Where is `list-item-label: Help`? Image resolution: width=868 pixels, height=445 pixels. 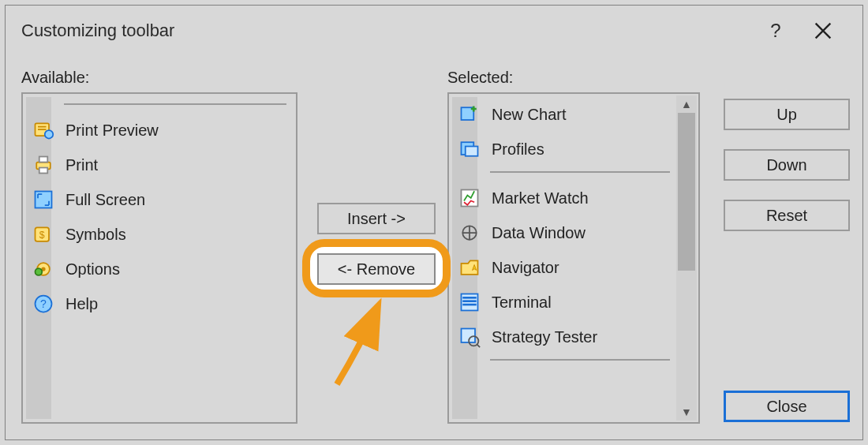
list-item-label: Help is located at coordinates (82, 305).